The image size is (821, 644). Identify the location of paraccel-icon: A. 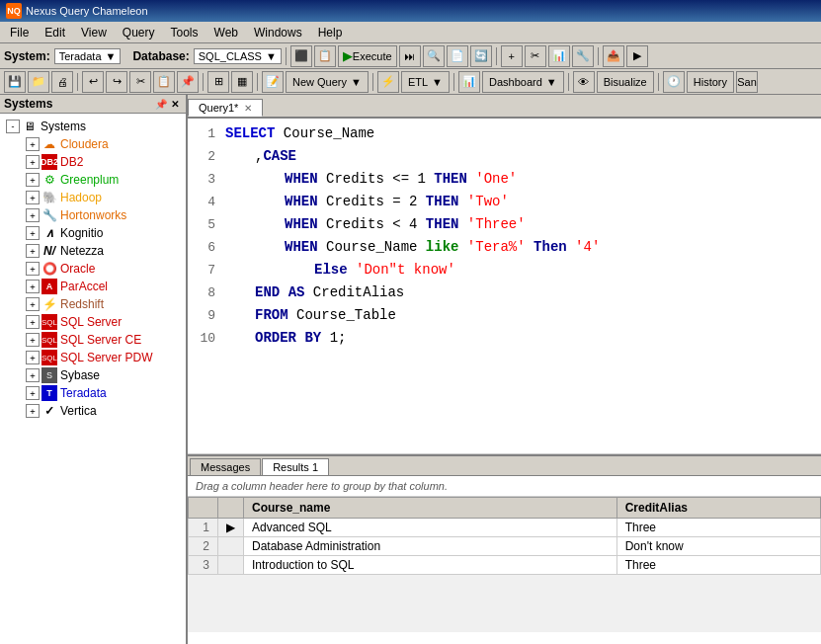
(49, 286).